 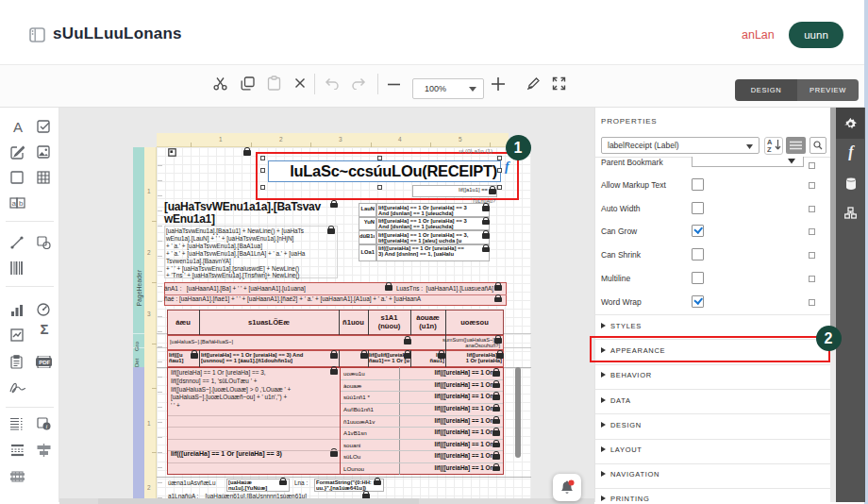 I want to click on svg-text: b, so click(x=21, y=204).